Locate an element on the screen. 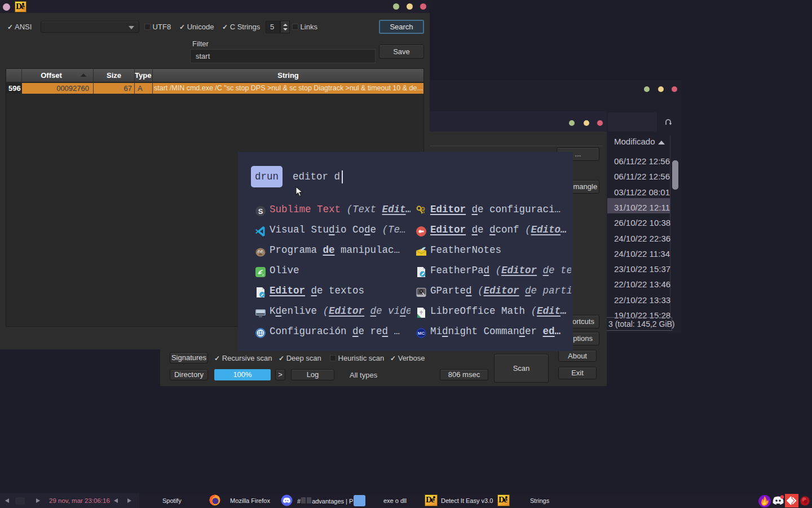 Image resolution: width=812 pixels, height=508 pixels. svg-text: S is located at coordinates (261, 211).